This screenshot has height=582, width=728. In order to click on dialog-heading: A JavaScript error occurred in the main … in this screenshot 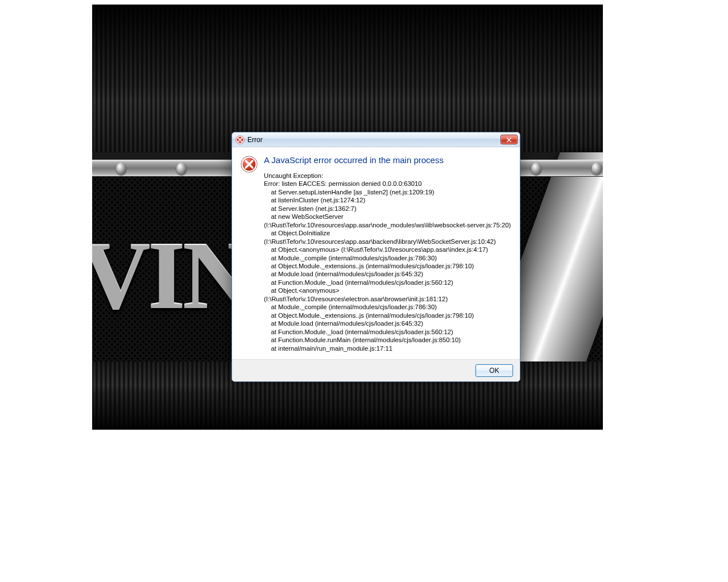, I will do `click(388, 160)`.